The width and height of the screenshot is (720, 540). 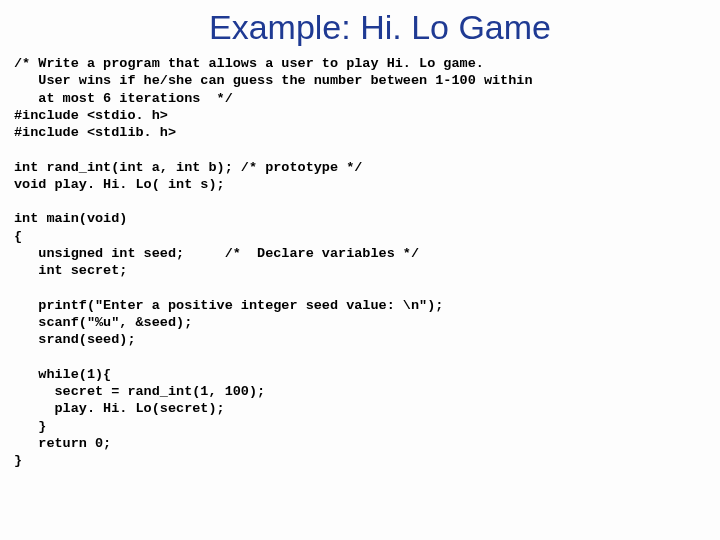 I want to click on slide-title: Example: Hi. Lo Game, so click(x=380, y=28).